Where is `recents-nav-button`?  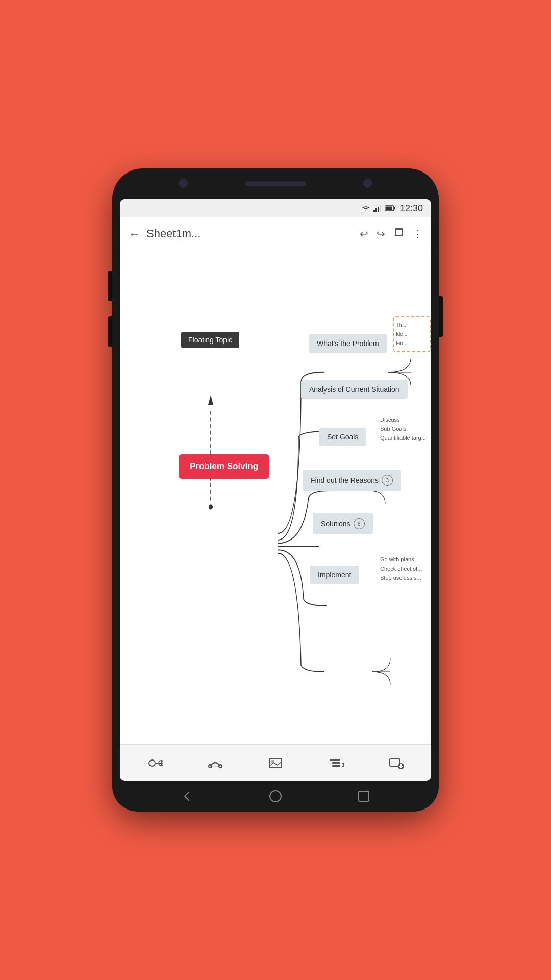
recents-nav-button is located at coordinates (364, 796).